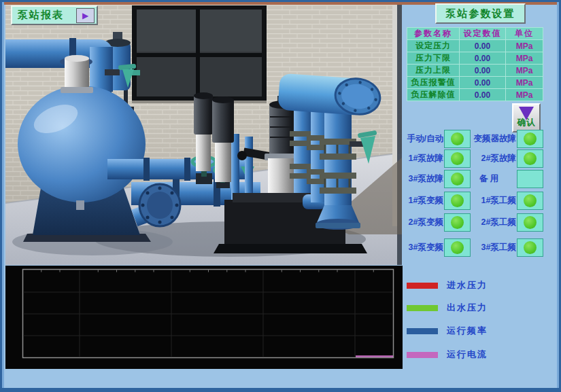  Describe the element at coordinates (526, 122) in the screenshot. I see `confirm-button-label: 确认` at that location.